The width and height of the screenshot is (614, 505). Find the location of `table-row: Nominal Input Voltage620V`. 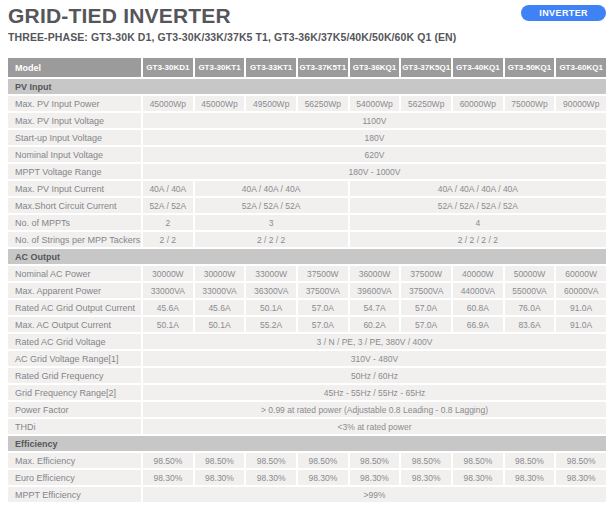

table-row: Nominal Input Voltage620V is located at coordinates (307, 154).